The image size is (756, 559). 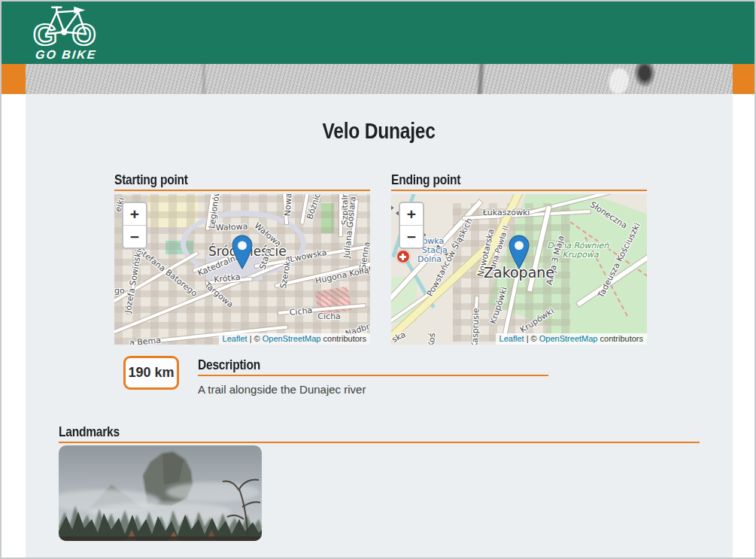 I want to click on app-header: G O GO BIKE, so click(x=378, y=33).